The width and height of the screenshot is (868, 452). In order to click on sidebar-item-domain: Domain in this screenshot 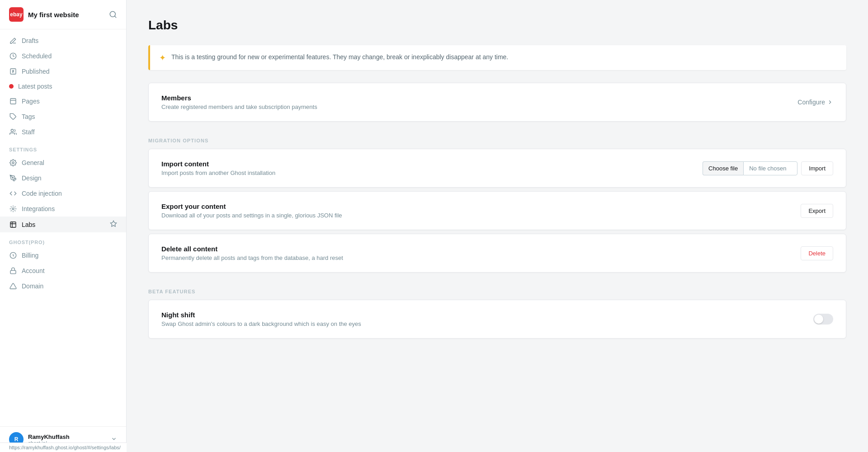, I will do `click(63, 286)`.